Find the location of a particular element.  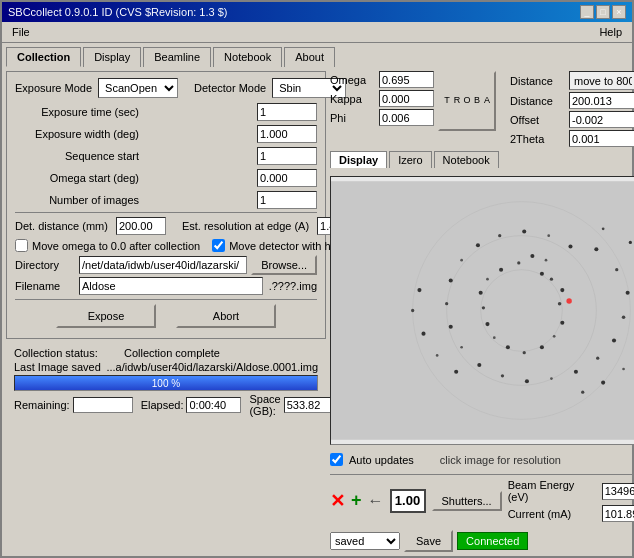

twotheta-input is located at coordinates (602, 138).